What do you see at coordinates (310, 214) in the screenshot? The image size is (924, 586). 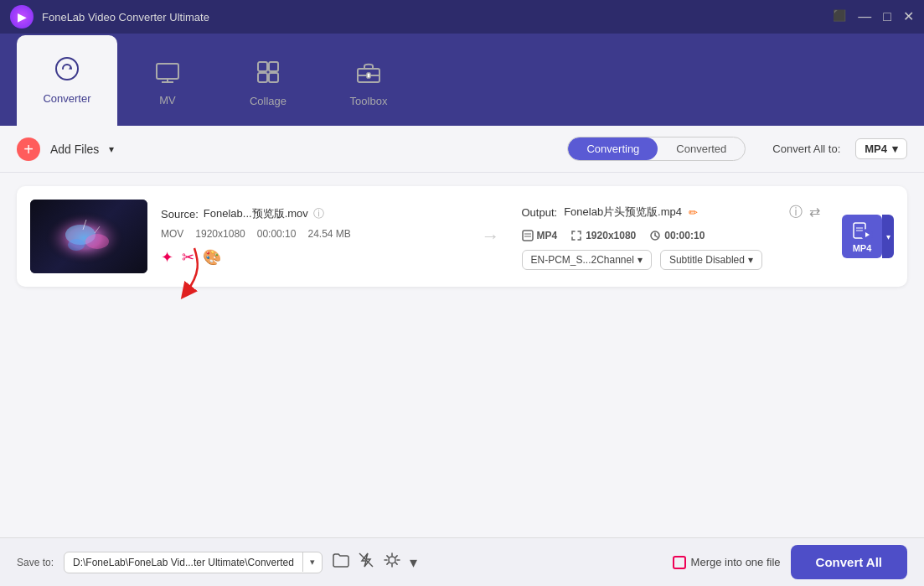 I see `source-row: Source: Fonelab...预览版.mov ⓘ` at bounding box center [310, 214].